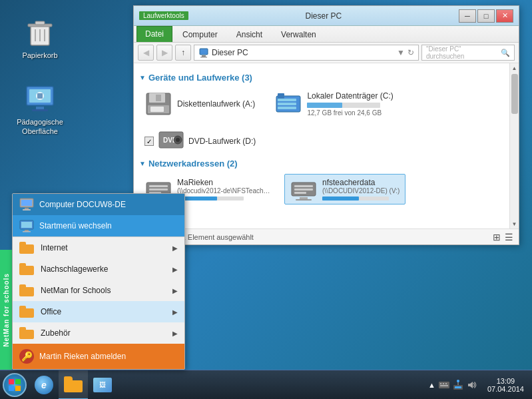 Image resolution: width=532 pixels, height=399 pixels. I want to click on marieken-path: (\\docudiv2012-de\NFSTeachers)..., so click(224, 191).